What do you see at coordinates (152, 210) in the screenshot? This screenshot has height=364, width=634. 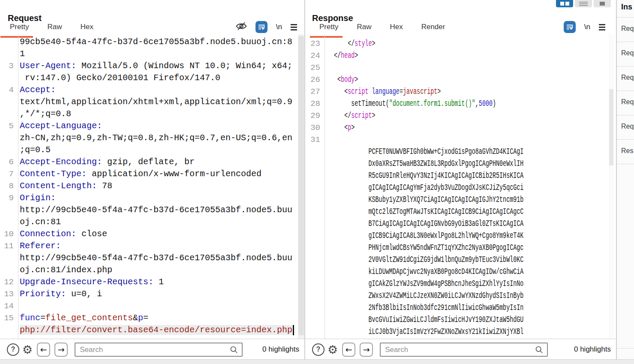 I see `code-row: http://99cb5e40-5f4a-47fc-b37d-6ce17055a…` at bounding box center [152, 210].